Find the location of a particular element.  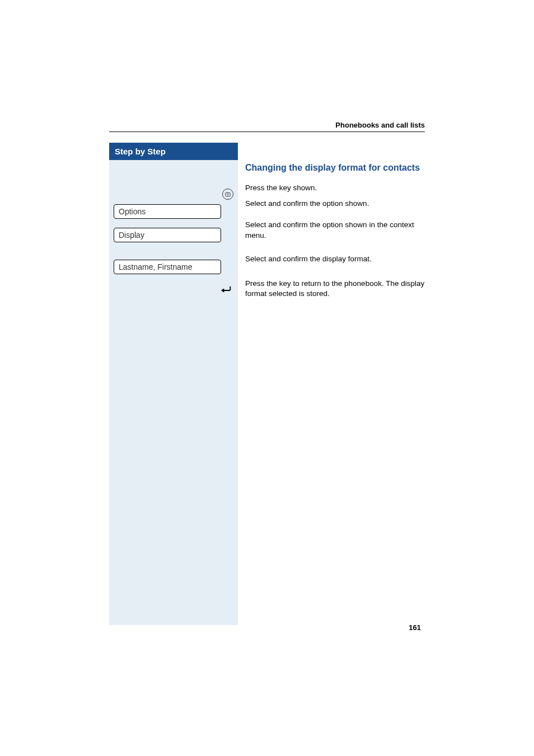

page-number: 161 is located at coordinates (415, 628).